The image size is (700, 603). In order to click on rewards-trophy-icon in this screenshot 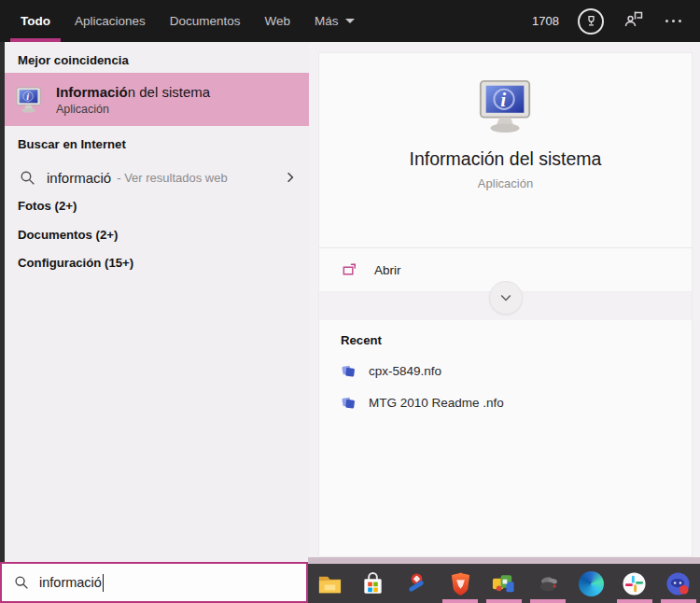, I will do `click(591, 21)`.